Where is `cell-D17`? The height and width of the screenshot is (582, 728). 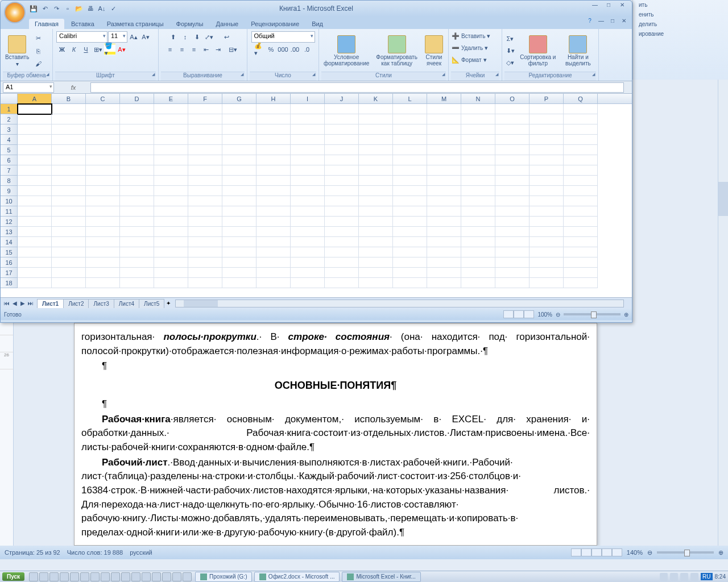 cell-D17 is located at coordinates (137, 273).